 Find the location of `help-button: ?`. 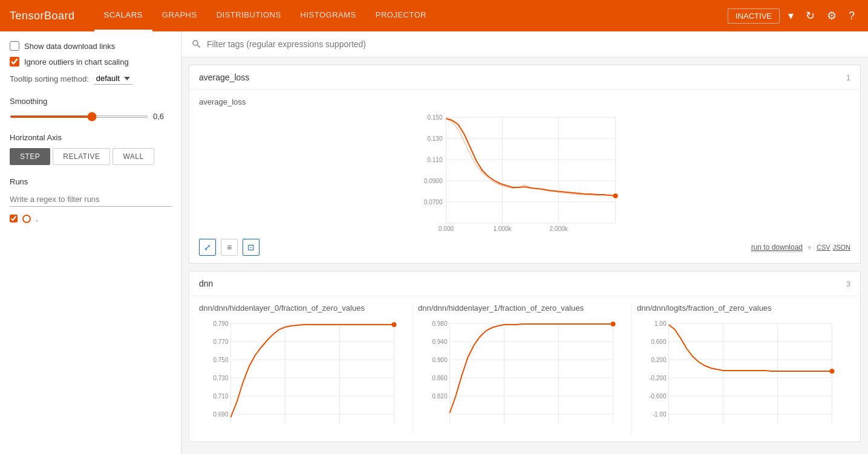

help-button: ? is located at coordinates (852, 16).